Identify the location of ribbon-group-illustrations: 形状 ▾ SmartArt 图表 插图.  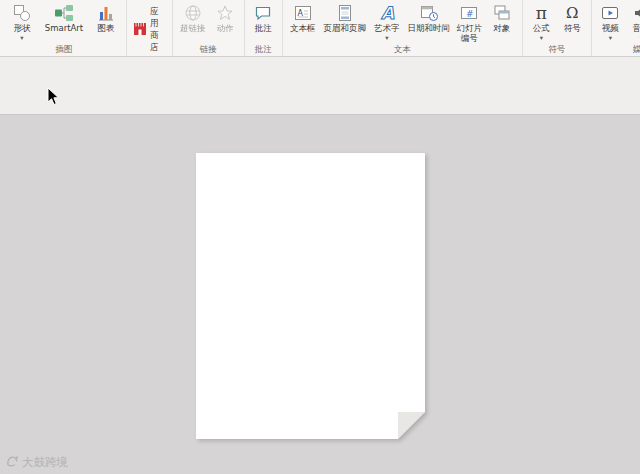
(64, 28).